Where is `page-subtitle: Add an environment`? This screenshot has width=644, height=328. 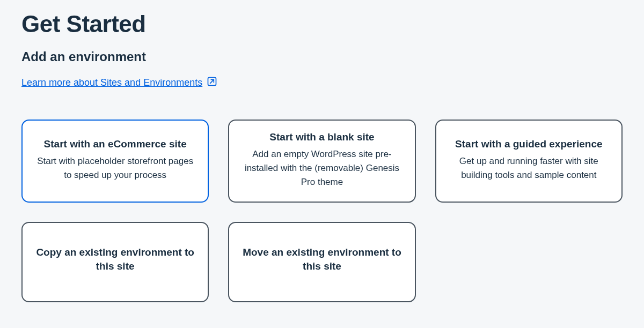 page-subtitle: Add an environment is located at coordinates (322, 57).